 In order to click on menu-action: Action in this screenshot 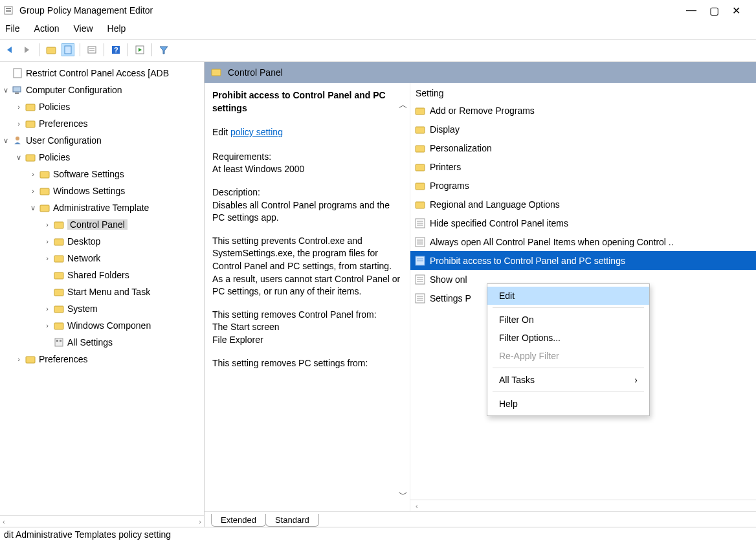, I will do `click(47, 28)`.